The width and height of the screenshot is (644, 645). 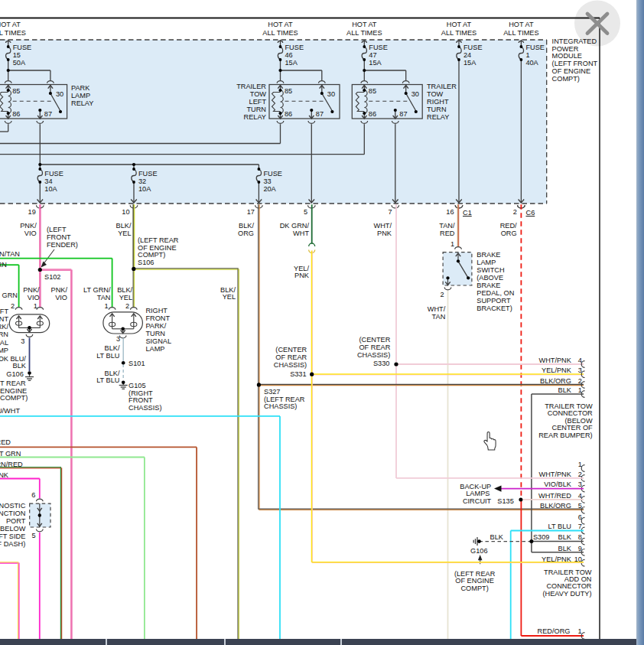 I want to click on svg-text: RED/ORG, so click(x=554, y=631).